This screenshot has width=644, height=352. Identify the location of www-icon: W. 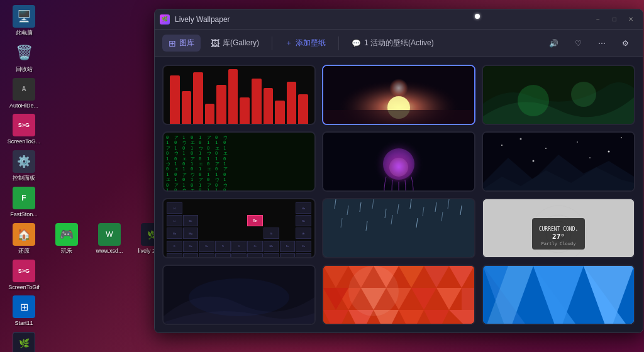
(109, 234).